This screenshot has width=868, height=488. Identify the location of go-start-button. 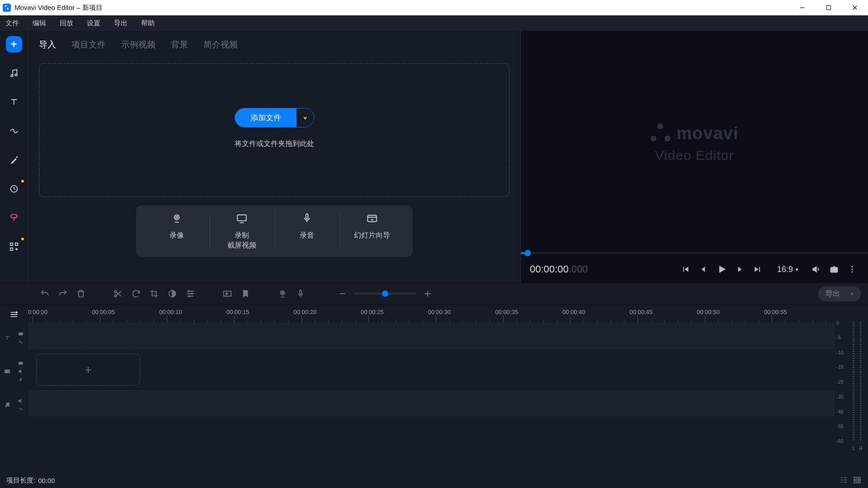
(685, 269).